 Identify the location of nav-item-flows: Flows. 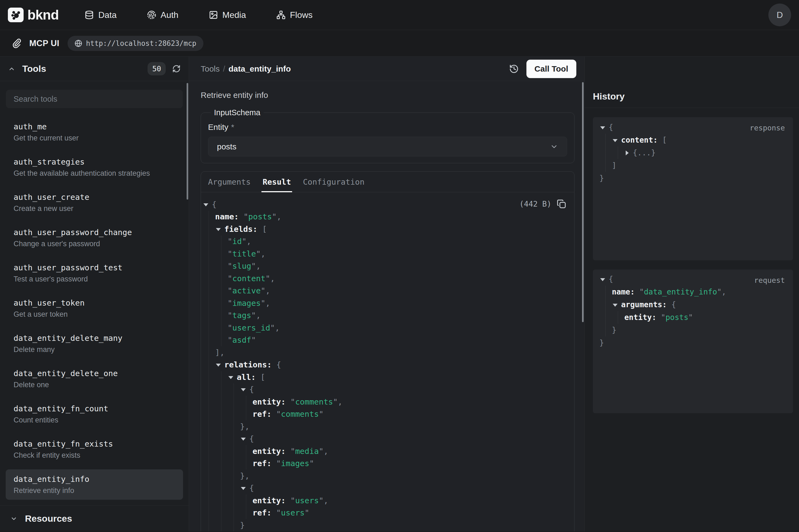
(294, 15).